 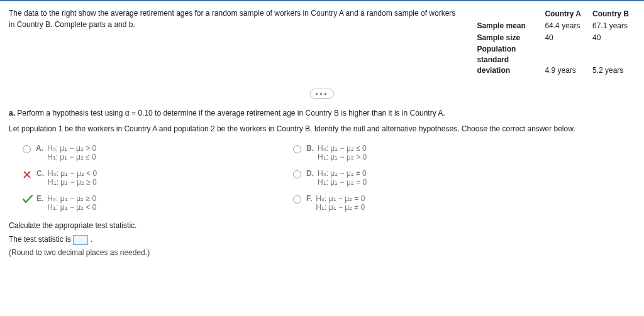 I want to click on option-letter: B., so click(x=310, y=148).